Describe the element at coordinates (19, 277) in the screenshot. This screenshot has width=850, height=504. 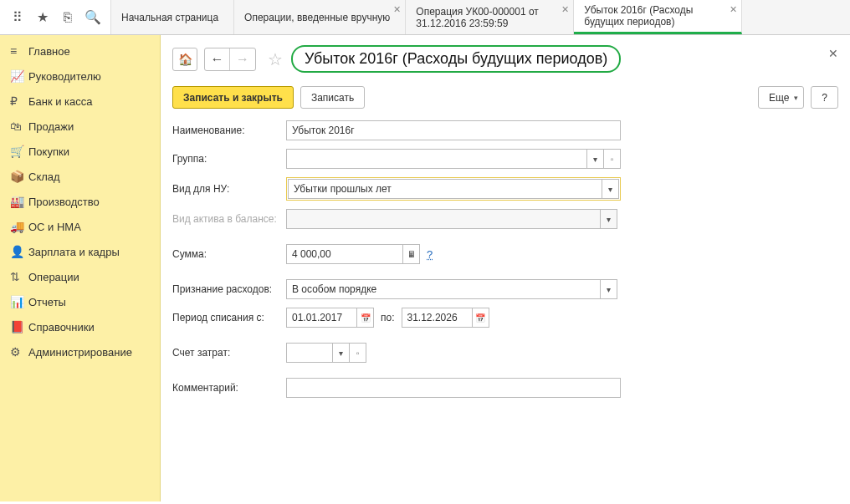
I see `swap-icon: ⇅` at that location.